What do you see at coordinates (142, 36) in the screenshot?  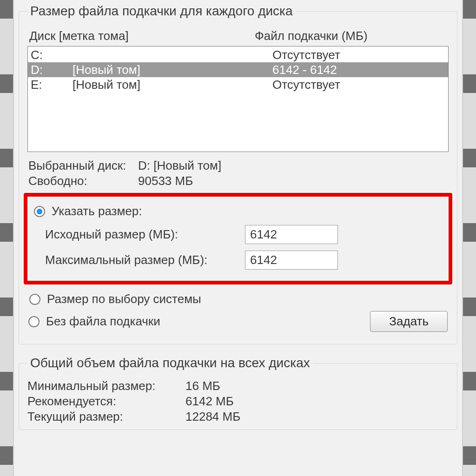 I see `header-drive: Диск [метка тома]` at bounding box center [142, 36].